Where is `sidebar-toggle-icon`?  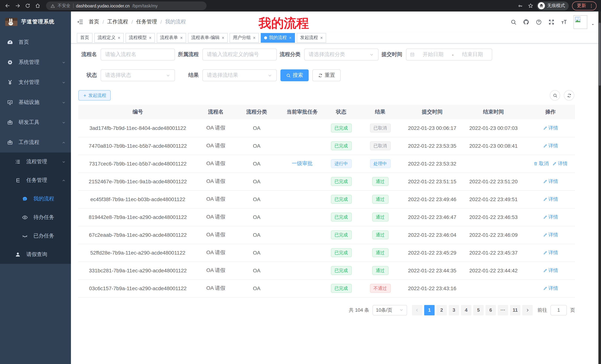
sidebar-toggle-icon is located at coordinates (80, 22).